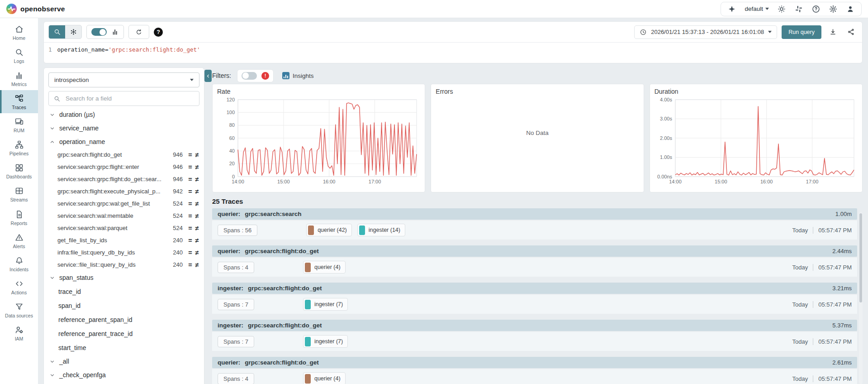 The image size is (868, 384). What do you see at coordinates (124, 155) in the screenshot?
I see `field-value-row: grpc:search:flight:do_get 946 = ≠` at bounding box center [124, 155].